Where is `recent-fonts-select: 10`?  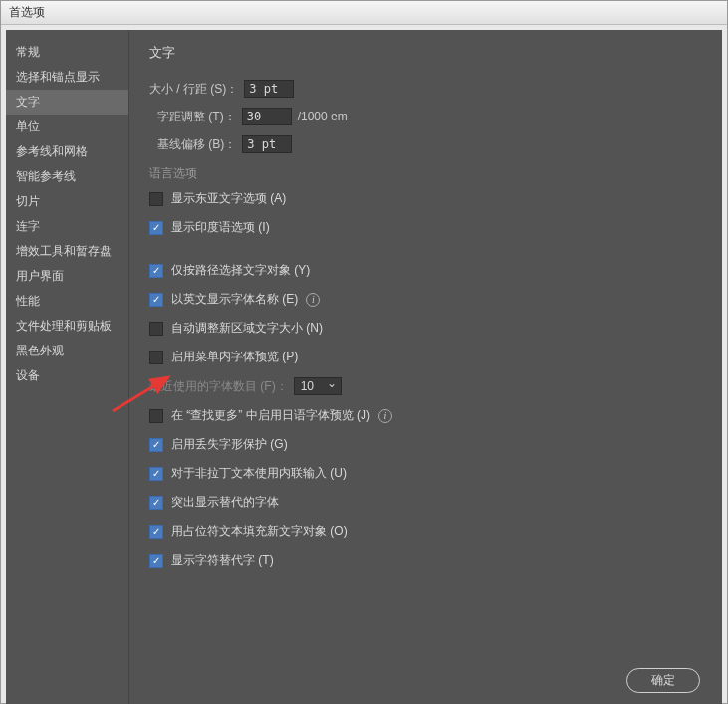
recent-fonts-select: 10 is located at coordinates (318, 386).